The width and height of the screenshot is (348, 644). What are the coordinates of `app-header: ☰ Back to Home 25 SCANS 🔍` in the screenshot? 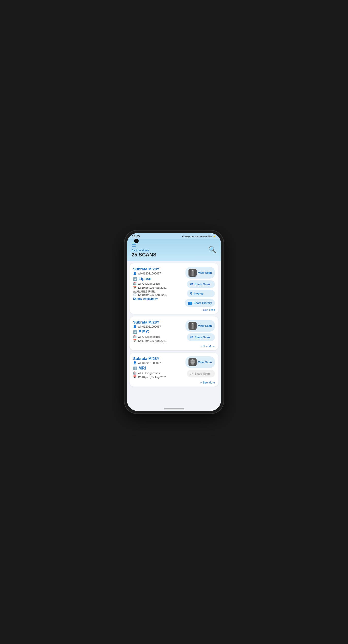 It's located at (174, 250).